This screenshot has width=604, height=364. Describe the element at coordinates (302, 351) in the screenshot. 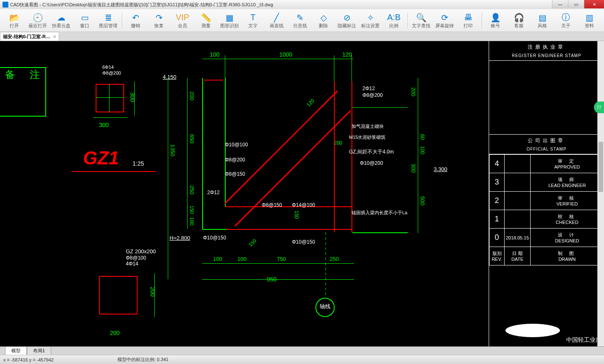

I see `layout-tabs: 模型 布局1` at that location.